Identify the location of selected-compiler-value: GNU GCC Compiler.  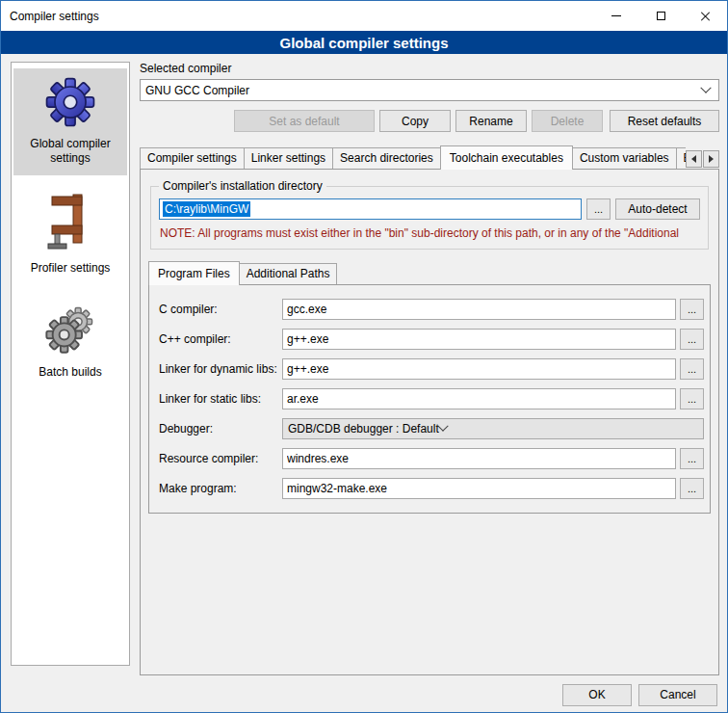
(424, 91).